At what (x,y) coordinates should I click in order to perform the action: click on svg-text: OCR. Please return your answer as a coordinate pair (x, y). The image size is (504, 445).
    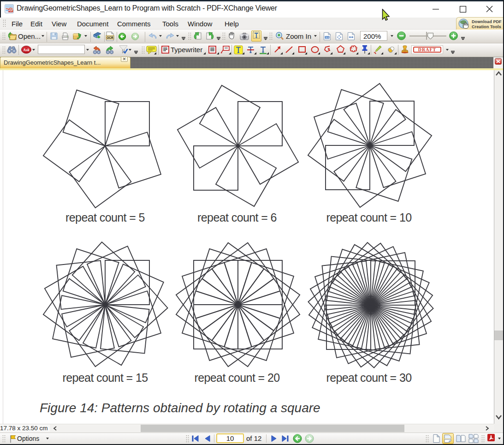
    Looking at the image, I should click on (110, 38).